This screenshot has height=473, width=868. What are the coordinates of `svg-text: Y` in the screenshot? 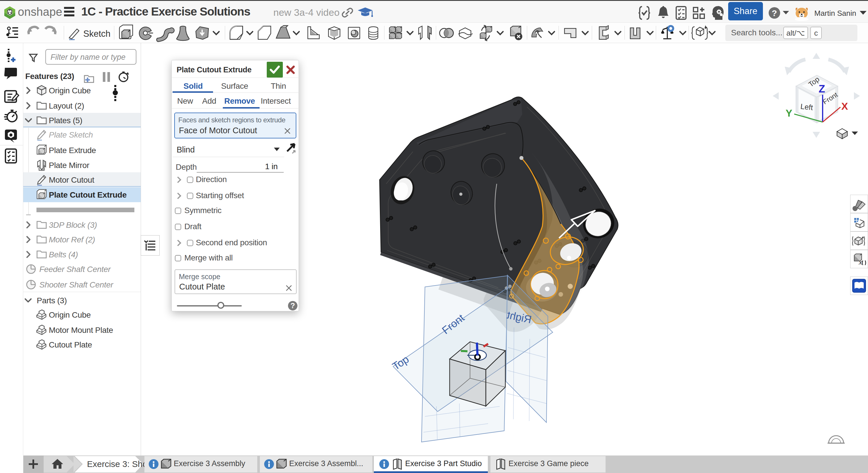 It's located at (789, 113).